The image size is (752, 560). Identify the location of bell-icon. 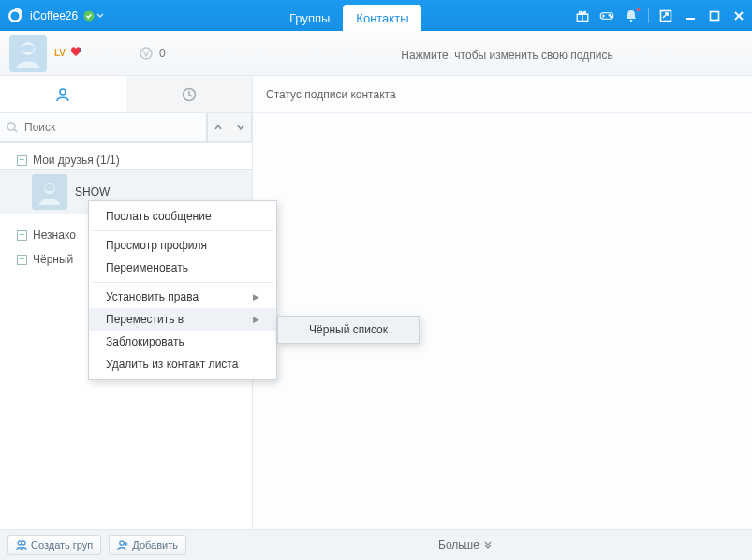
(631, 16).